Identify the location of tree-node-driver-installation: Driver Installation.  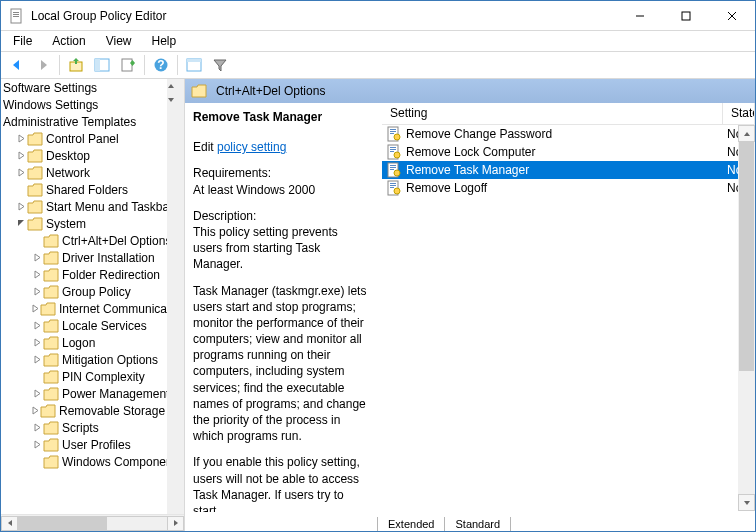
(92, 258).